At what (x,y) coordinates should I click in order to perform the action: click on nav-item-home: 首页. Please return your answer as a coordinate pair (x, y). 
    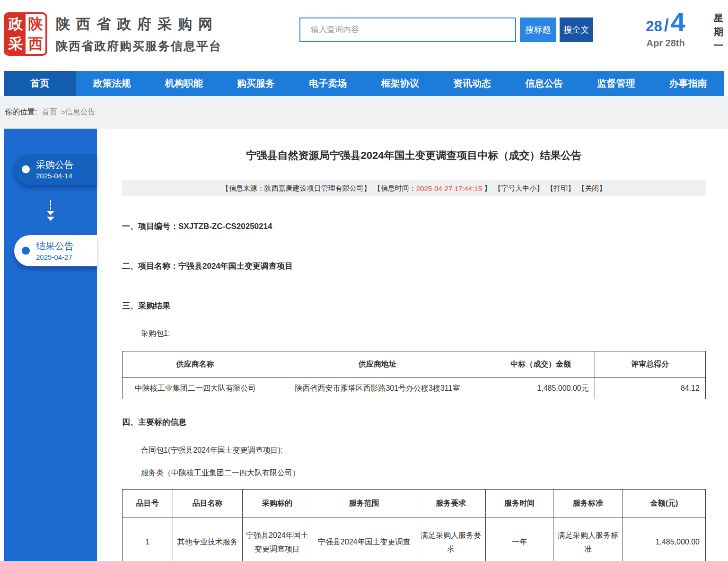
    Looking at the image, I should click on (40, 83).